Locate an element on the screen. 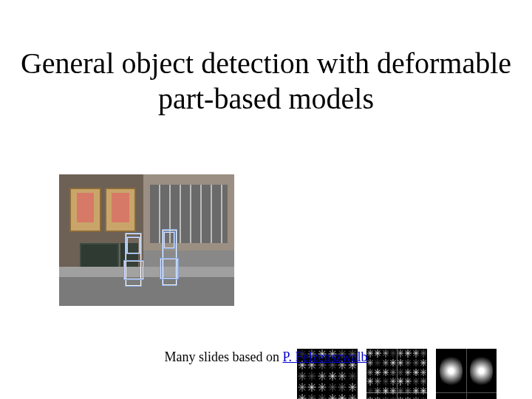 This screenshot has width=532, height=399. credit-line: Many slides based on P. Felzenszwalb is located at coordinates (266, 358).